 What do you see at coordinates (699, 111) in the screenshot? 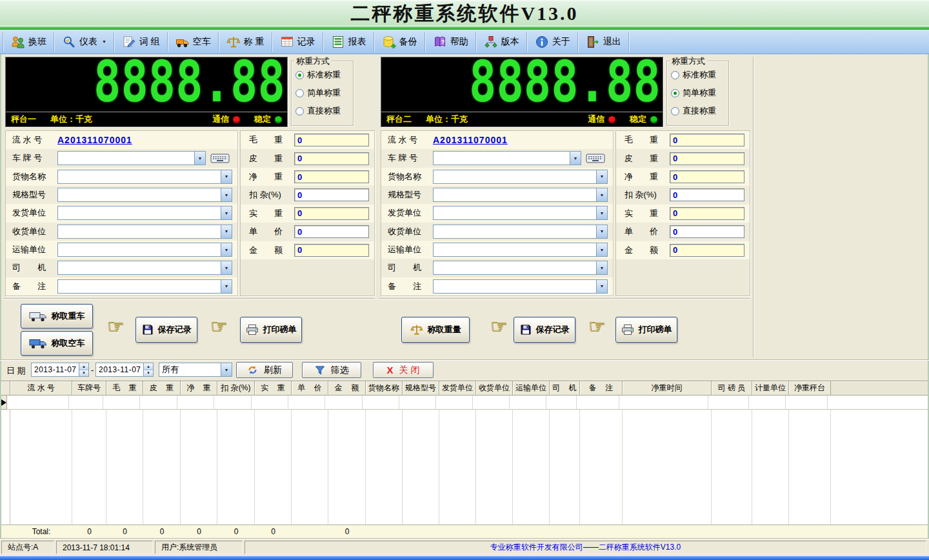
I see `radio-direct-weigh: 直接称重` at bounding box center [699, 111].